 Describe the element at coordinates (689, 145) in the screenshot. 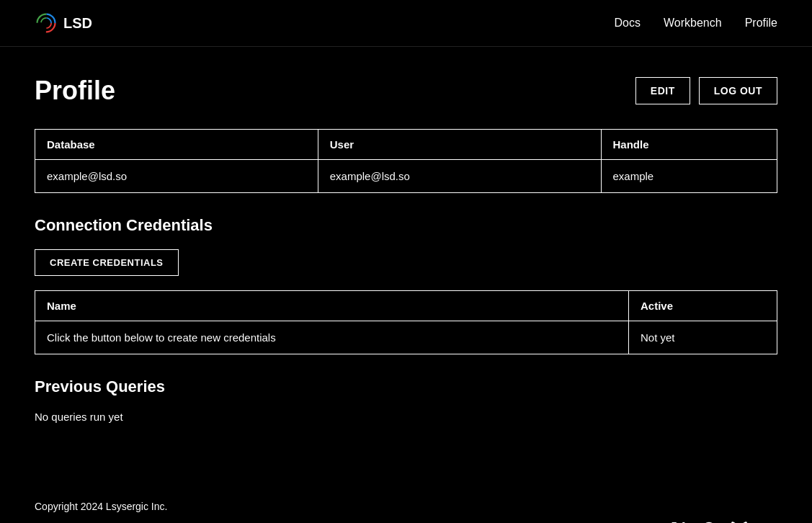

I see `col-handle: Handle` at that location.